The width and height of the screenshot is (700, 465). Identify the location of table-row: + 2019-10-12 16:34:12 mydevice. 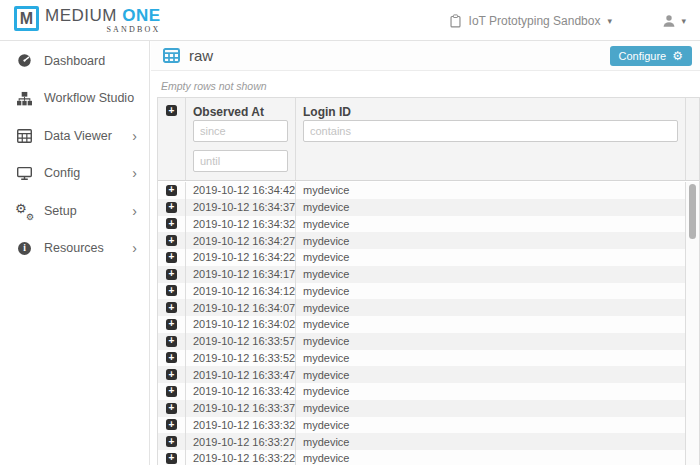
(422, 292).